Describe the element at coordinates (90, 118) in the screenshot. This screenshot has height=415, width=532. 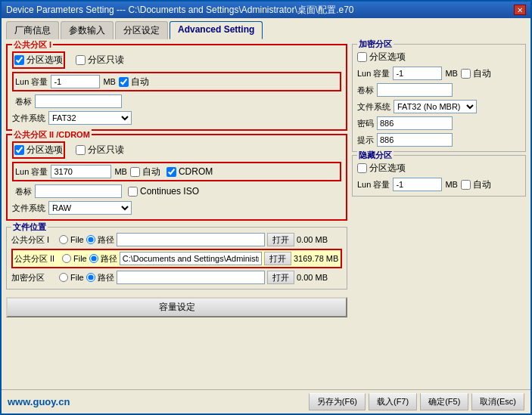
I see `public1-fs-select: FAT32` at that location.